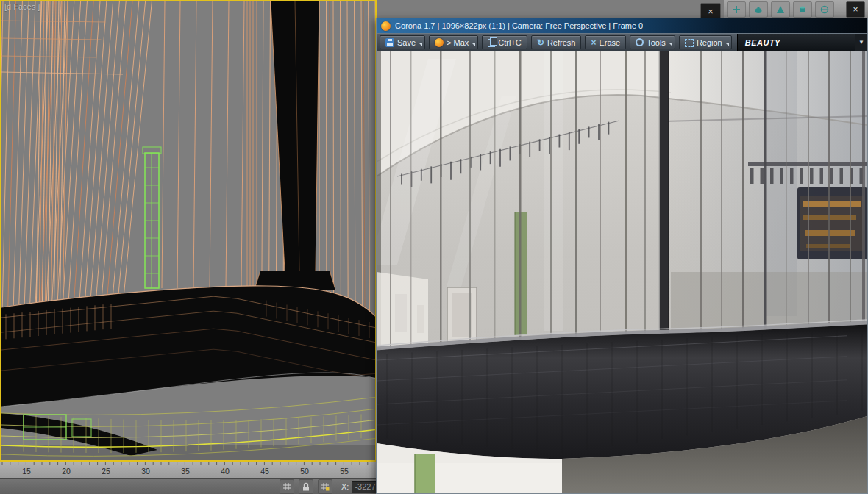 This screenshot has height=494, width=868. I want to click on copy-label: Ctrl+C, so click(509, 43).